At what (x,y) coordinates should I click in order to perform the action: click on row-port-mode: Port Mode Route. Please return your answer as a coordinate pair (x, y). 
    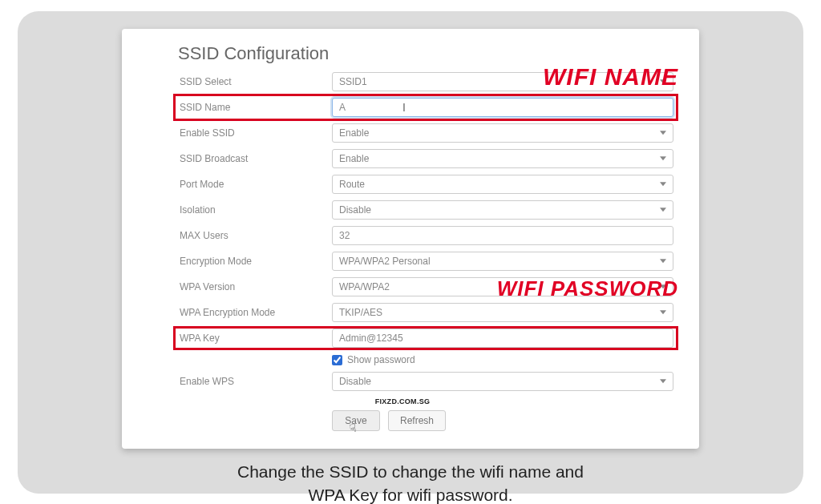
    Looking at the image, I should click on (427, 184).